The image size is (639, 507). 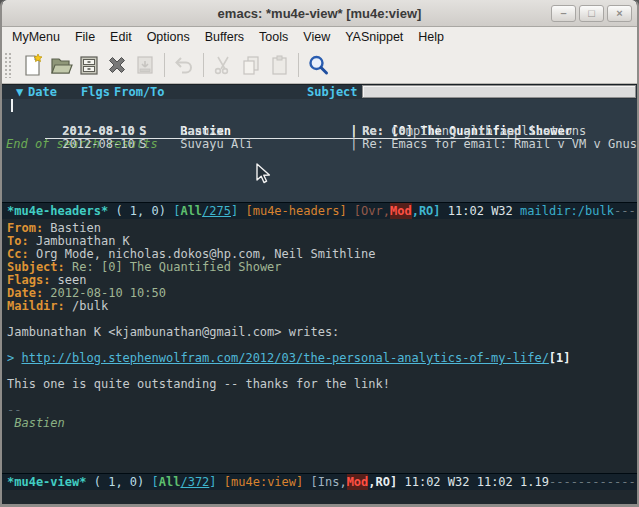 I want to click on sort-arrow-icon: ▼, so click(x=22, y=92).